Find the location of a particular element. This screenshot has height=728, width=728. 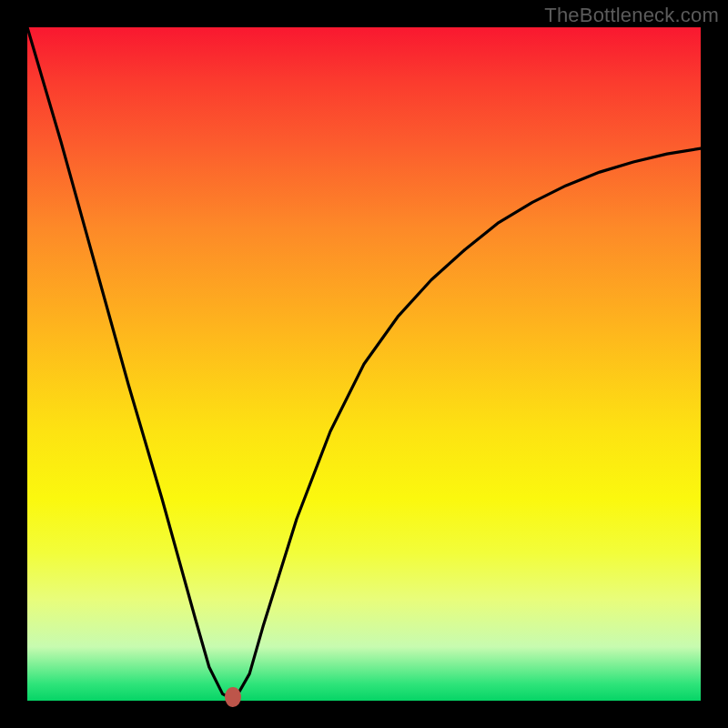

attribution-text: TheBottleneck.com is located at coordinates (632, 15).